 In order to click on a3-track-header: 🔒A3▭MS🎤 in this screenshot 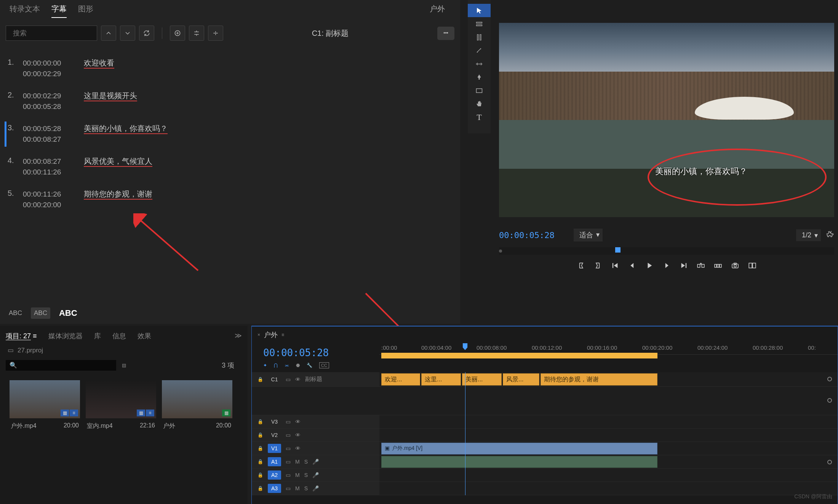, I will do `click(315, 488)`.